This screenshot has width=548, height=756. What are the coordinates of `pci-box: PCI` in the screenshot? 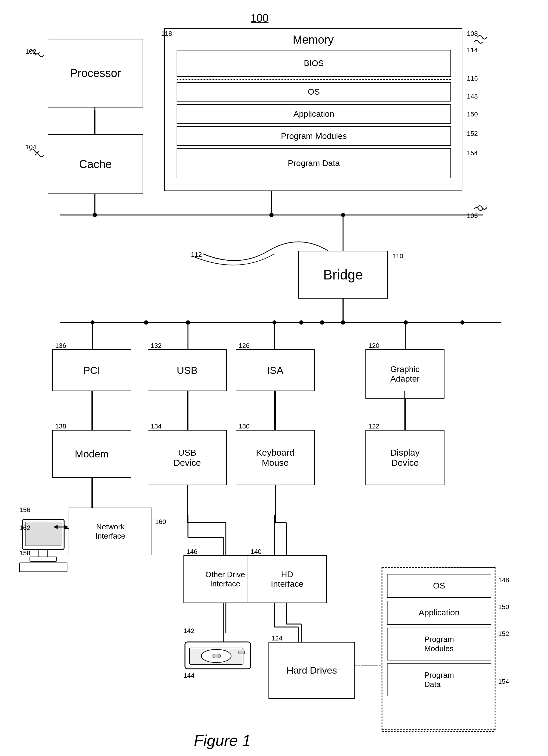 It's located at (92, 370).